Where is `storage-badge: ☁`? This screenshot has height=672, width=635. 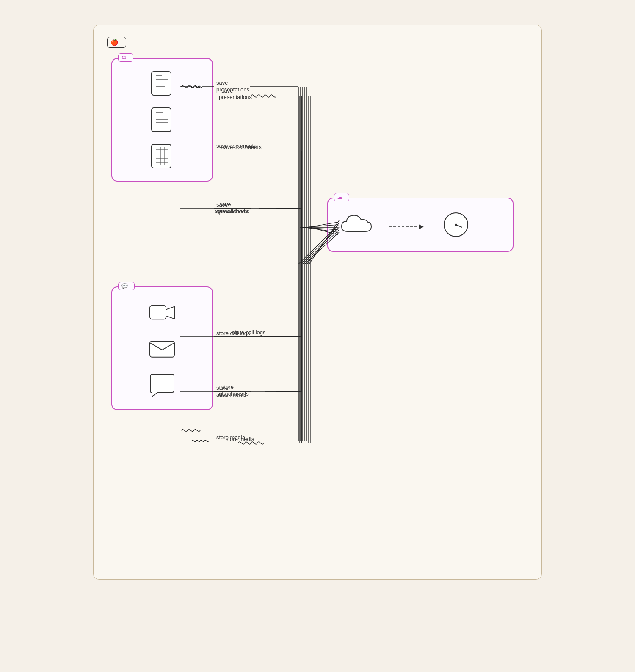
storage-badge: ☁ is located at coordinates (342, 197).